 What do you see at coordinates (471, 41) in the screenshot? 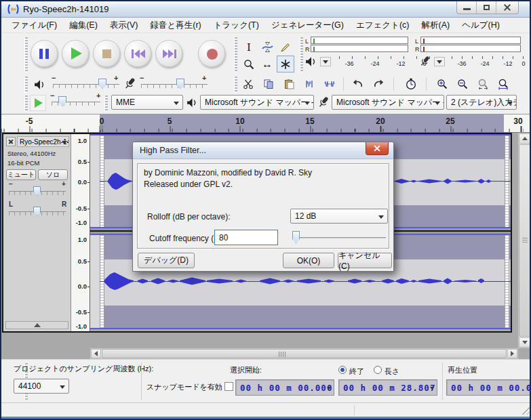
I see `rec-meter-left-bar` at bounding box center [471, 41].